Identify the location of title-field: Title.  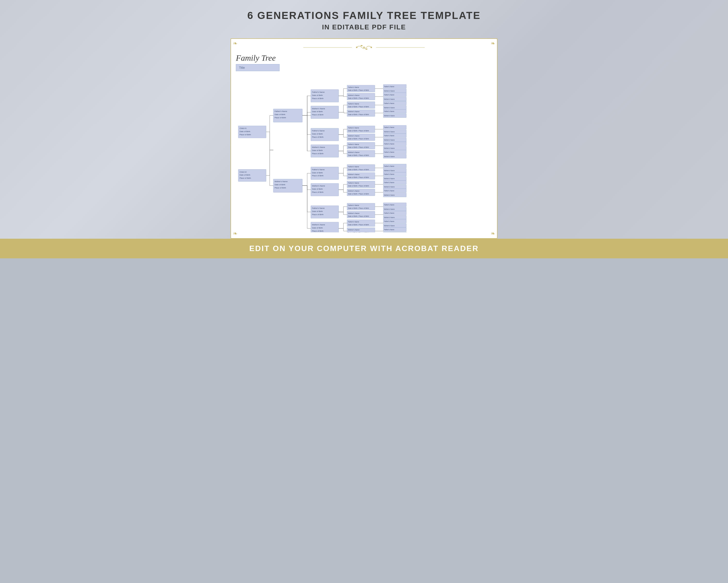
(258, 68).